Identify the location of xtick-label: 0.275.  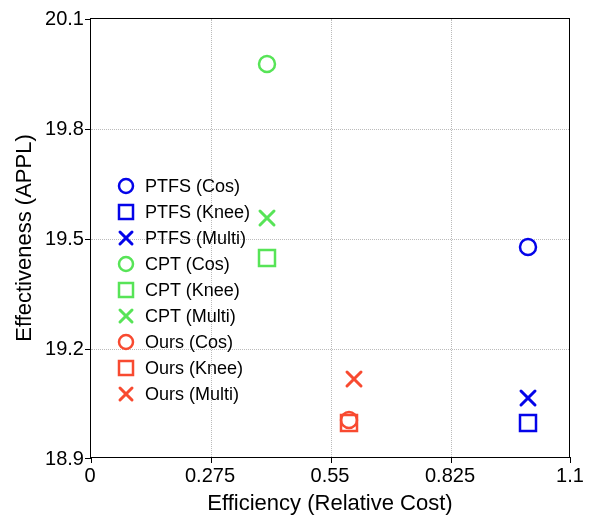
(210, 476).